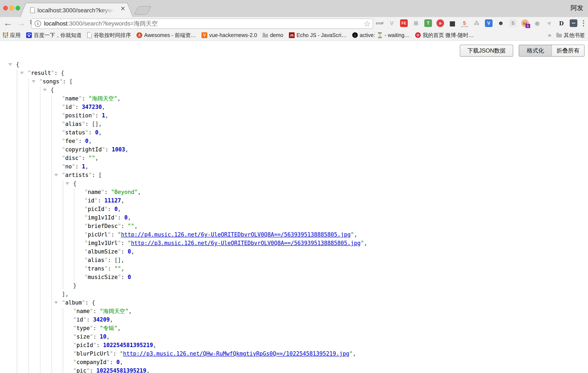 This screenshot has width=588, height=373. What do you see at coordinates (549, 35) in the screenshot?
I see `bookmarks-overflow-icon: »` at bounding box center [549, 35].